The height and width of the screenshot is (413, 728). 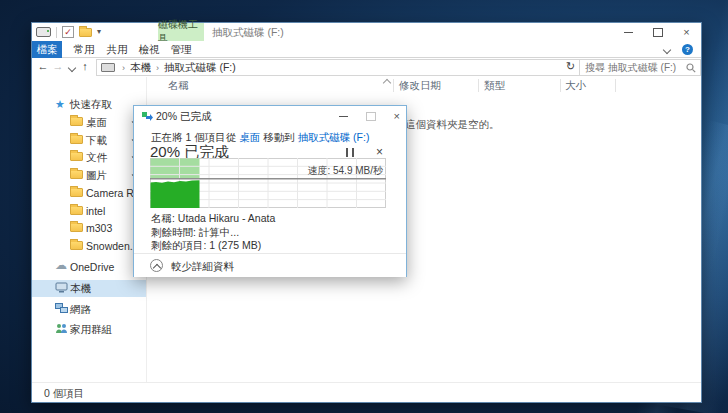 What do you see at coordinates (686, 32) in the screenshot?
I see `close-button: ×` at bounding box center [686, 32].